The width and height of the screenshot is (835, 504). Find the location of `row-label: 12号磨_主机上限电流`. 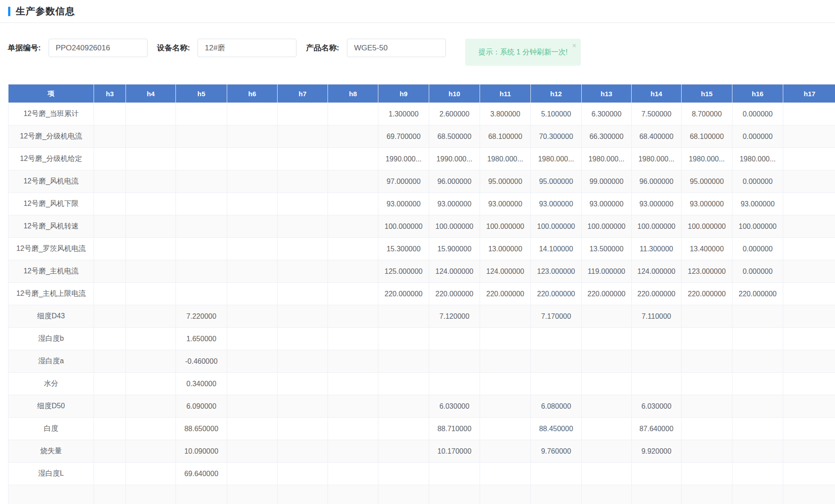

row-label: 12号磨_主机上限电流 is located at coordinates (51, 294).